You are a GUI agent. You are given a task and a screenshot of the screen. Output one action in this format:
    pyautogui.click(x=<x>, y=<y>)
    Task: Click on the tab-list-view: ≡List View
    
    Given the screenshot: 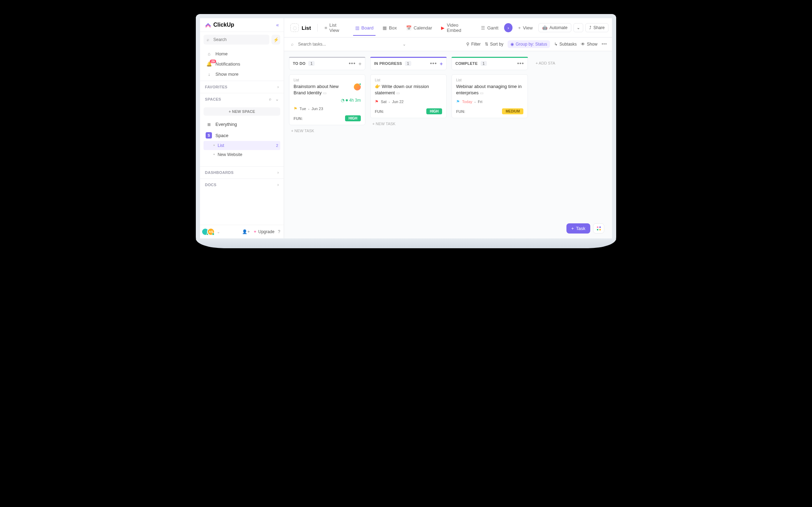 What is the action you would take?
    pyautogui.click(x=336, y=28)
    